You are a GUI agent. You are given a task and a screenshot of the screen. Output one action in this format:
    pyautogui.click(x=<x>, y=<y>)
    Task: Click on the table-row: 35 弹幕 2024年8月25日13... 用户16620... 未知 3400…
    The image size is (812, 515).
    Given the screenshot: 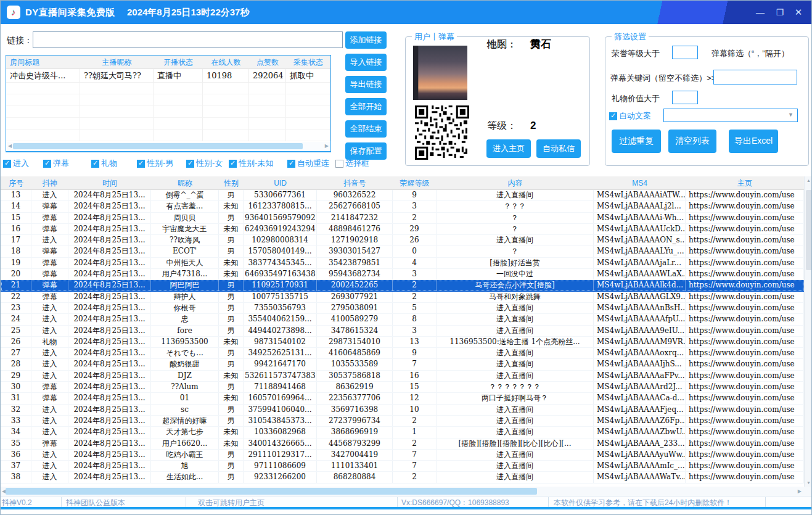 What is the action you would take?
    pyautogui.click(x=402, y=444)
    